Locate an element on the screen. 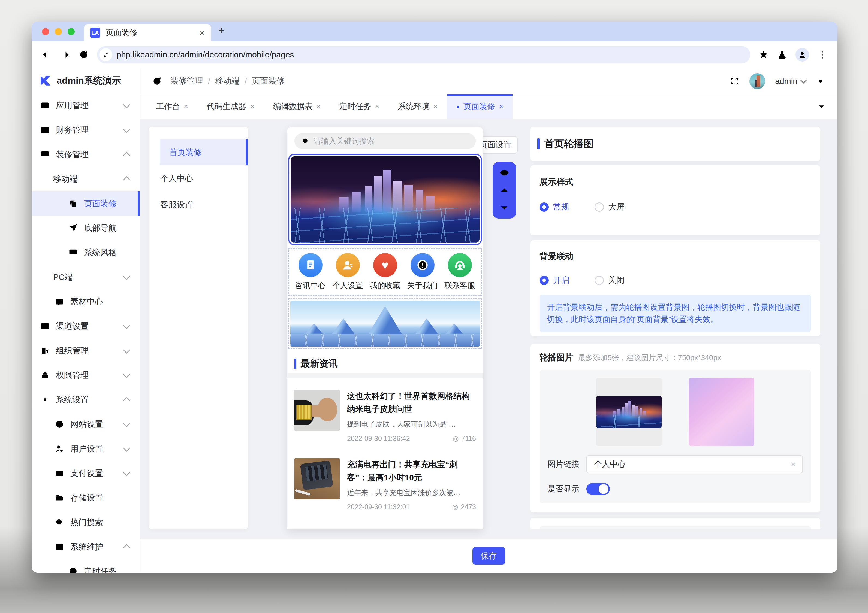 The image size is (868, 613). sidebar-item-app-management: 应用管理 is located at coordinates (85, 105).